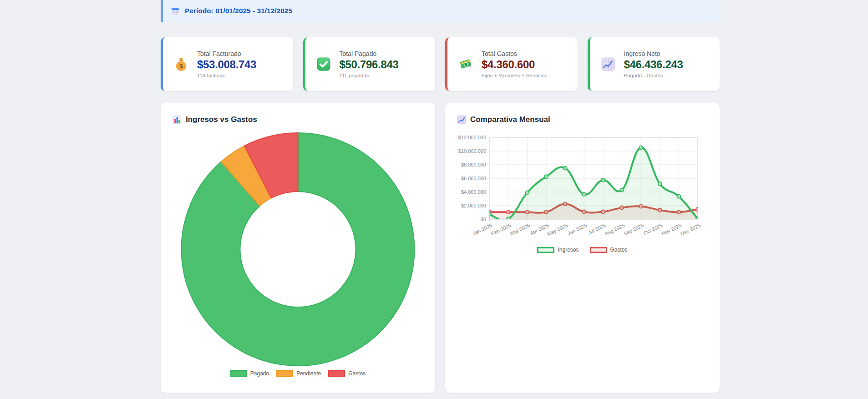 This screenshot has width=868, height=399. I want to click on svg-text: Jun 2025, so click(577, 229).